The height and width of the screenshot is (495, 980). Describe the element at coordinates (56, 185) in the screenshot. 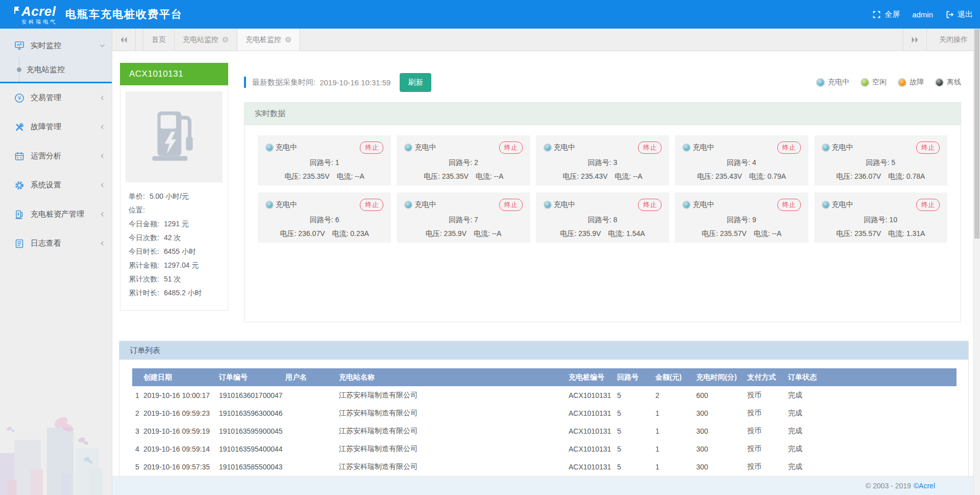

I see `sidebar-item-system-settings: 系统设置` at that location.